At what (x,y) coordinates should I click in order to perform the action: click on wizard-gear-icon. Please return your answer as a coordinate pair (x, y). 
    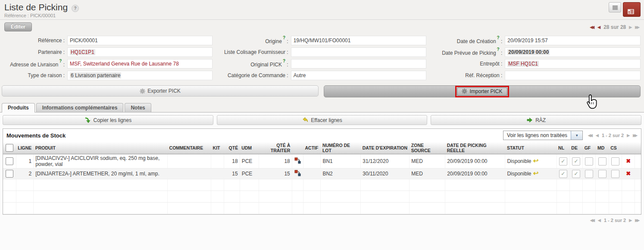
    Looking at the image, I should click on (142, 91).